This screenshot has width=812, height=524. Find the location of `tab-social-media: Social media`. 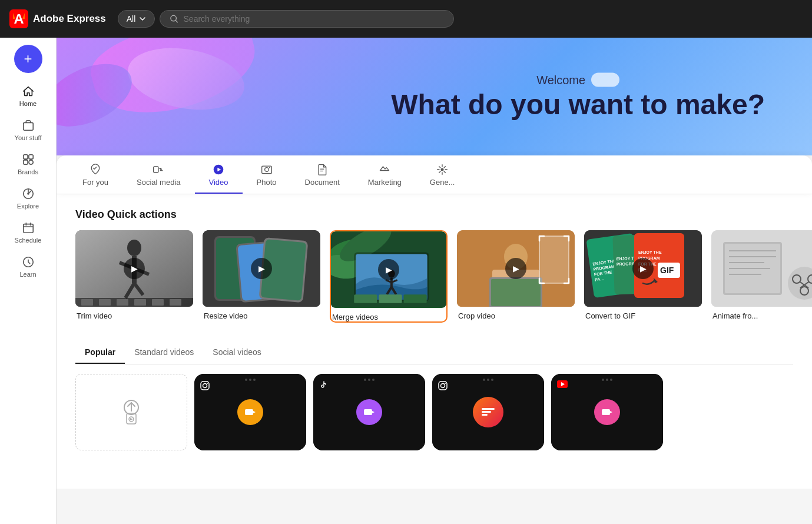

tab-social-media: Social media is located at coordinates (158, 174).